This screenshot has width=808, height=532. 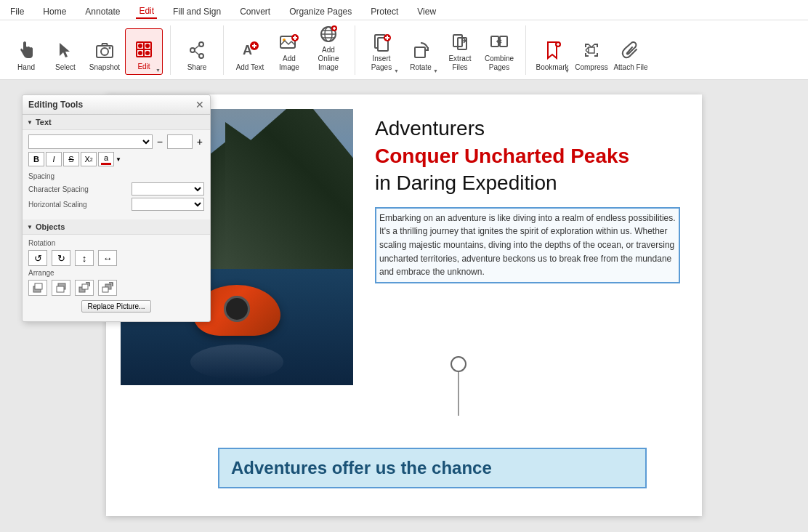 What do you see at coordinates (90, 142) in the screenshot?
I see `font-family-select` at bounding box center [90, 142].